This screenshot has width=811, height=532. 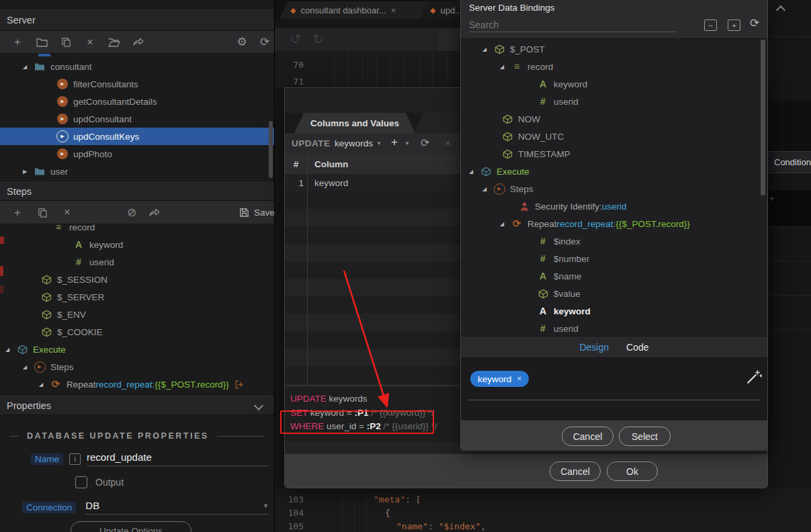 What do you see at coordinates (28, 172) in the screenshot?
I see `collapse-icon: ▶` at bounding box center [28, 172].